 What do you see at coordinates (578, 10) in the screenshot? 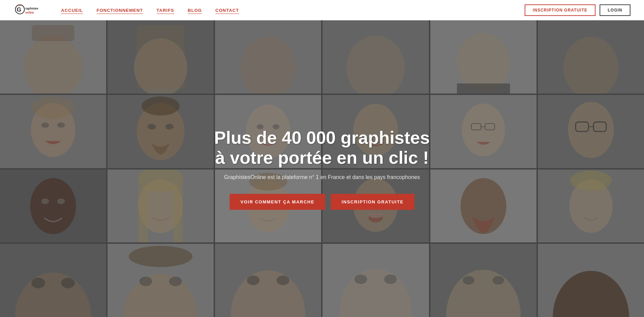
I see `header-actions: INSCRIPTION GRATUITE LOGIN` at bounding box center [578, 10].